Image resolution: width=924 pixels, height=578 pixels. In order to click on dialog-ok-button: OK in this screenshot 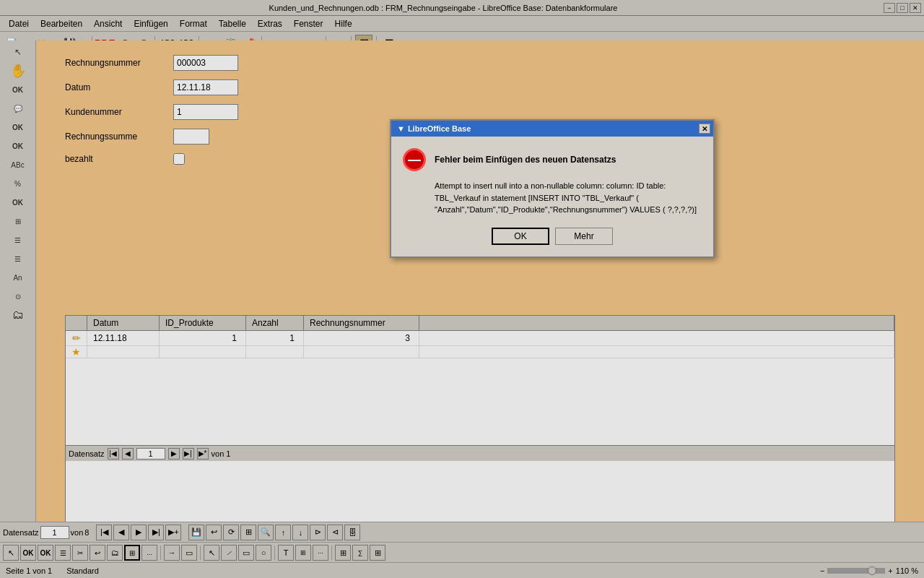, I will do `click(520, 236)`.